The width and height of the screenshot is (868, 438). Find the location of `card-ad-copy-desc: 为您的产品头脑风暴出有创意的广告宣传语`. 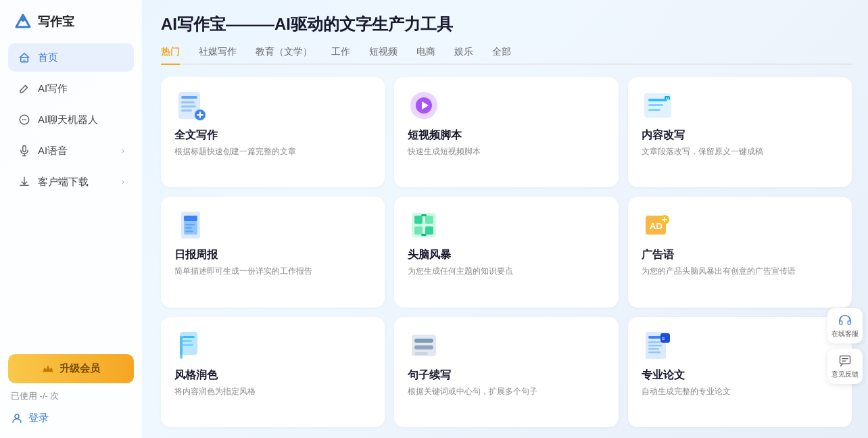

card-ad-copy-desc: 为您的产品头脑风暴出有创意的广告宣传语 is located at coordinates (740, 271).